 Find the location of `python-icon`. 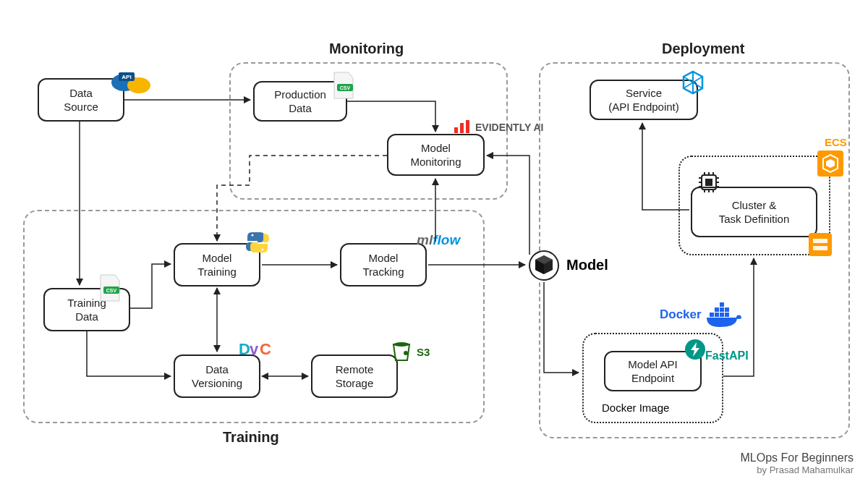

python-icon is located at coordinates (258, 244).